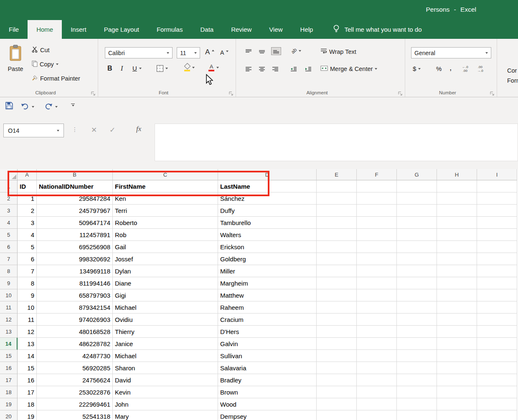 This screenshot has height=420, width=518. What do you see at coordinates (267, 404) in the screenshot?
I see `cell-D19: Wood` at bounding box center [267, 404].